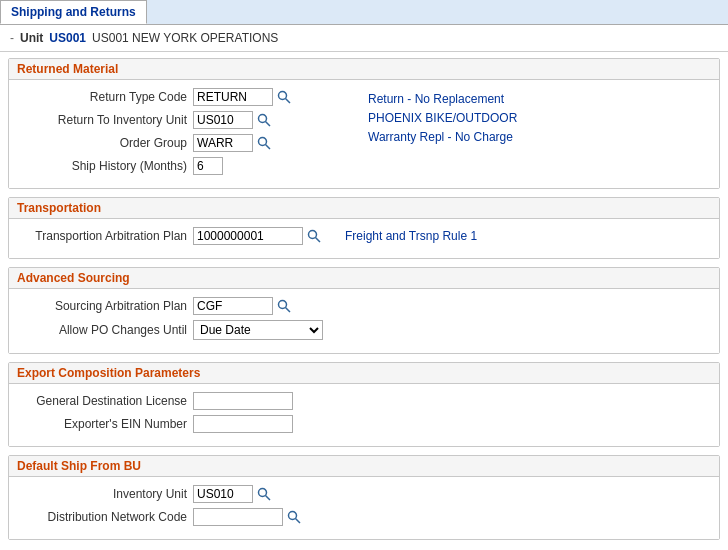 This screenshot has height=550, width=728. What do you see at coordinates (258, 330) in the screenshot?
I see `allow-po-select: Due Date Order Date Ship Date` at bounding box center [258, 330].